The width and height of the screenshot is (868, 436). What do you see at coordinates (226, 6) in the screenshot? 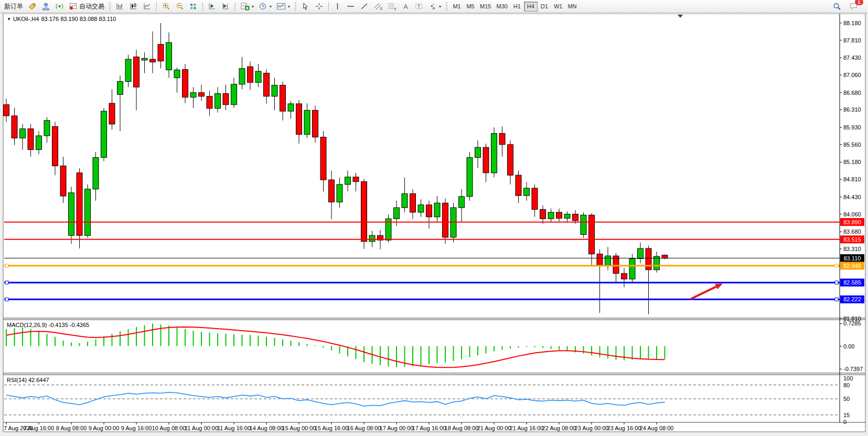
I see `chart-shift-button` at bounding box center [226, 6].